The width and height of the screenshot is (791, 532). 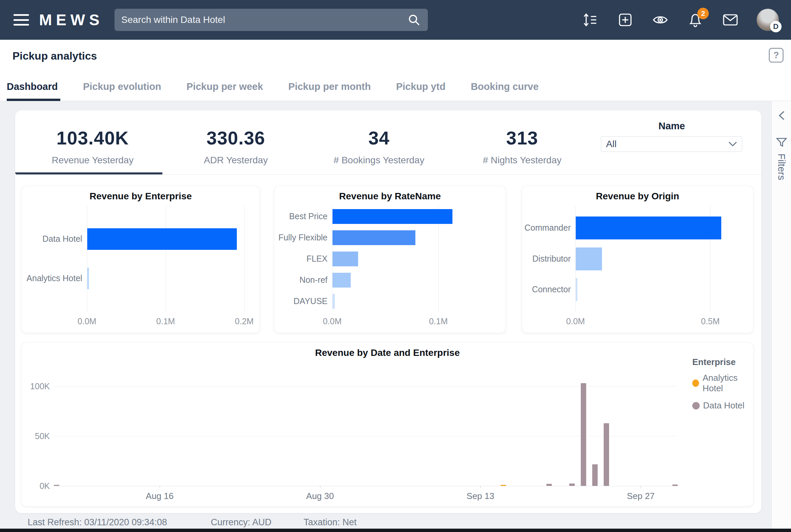 I want to click on search-input, so click(x=261, y=20).